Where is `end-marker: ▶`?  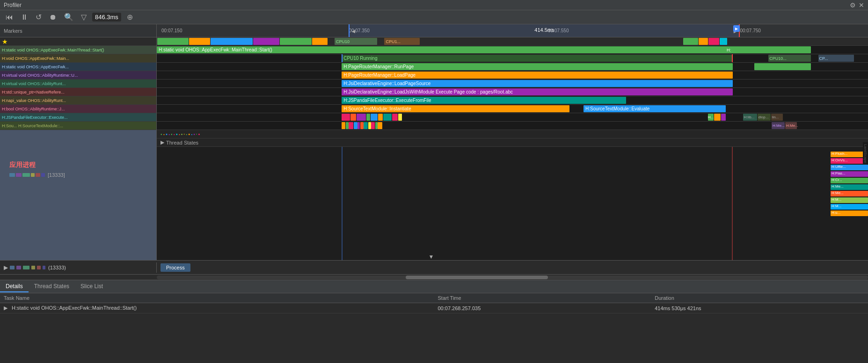 end-marker: ▶ is located at coordinates (737, 29).